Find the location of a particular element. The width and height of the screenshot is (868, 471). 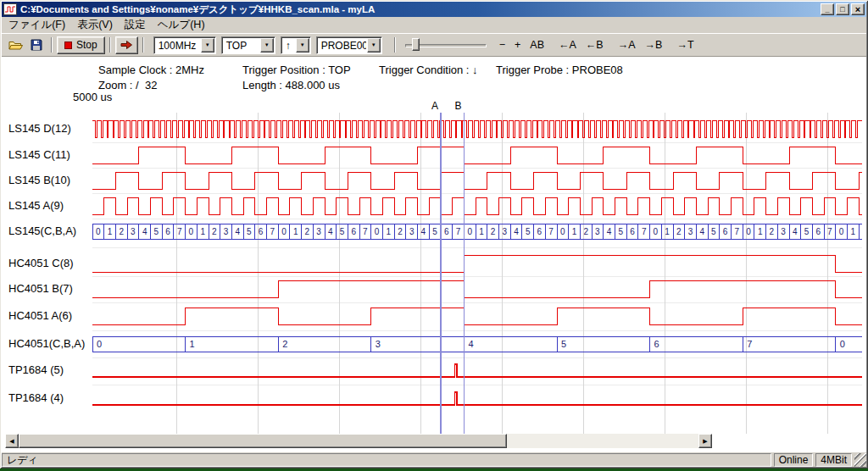

status-ready: レディ is located at coordinates (387, 460).